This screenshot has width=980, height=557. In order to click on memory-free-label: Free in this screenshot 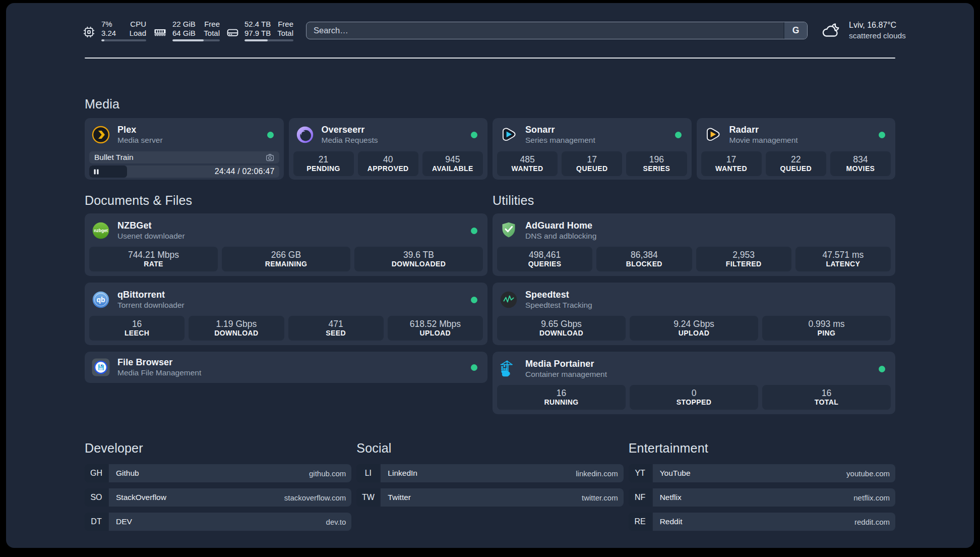, I will do `click(212, 24)`.